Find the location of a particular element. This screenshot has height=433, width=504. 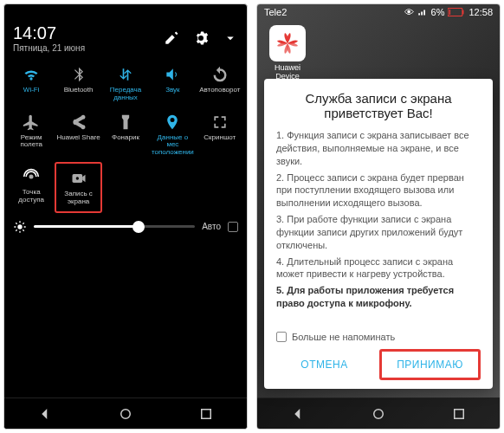

tile-label: Точка доступа is located at coordinates (31, 197).